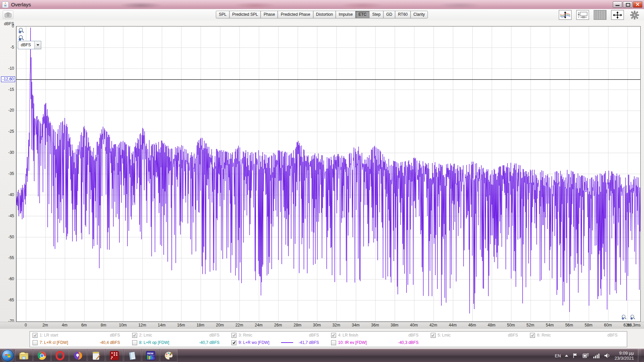  What do you see at coordinates (114, 356) in the screenshot?
I see `red-grid-app-icon` at bounding box center [114, 356].